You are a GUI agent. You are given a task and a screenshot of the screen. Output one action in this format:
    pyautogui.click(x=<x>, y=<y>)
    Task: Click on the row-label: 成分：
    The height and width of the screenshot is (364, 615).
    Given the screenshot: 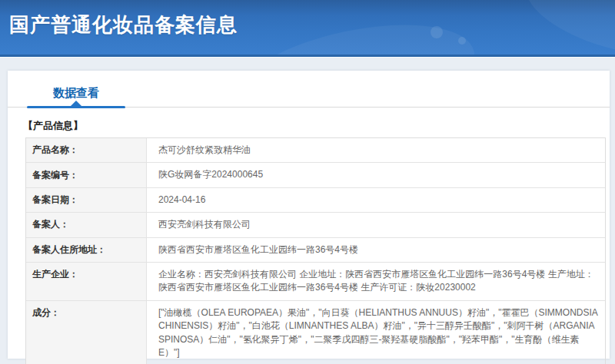 What is the action you would take?
    pyautogui.click(x=86, y=333)
    